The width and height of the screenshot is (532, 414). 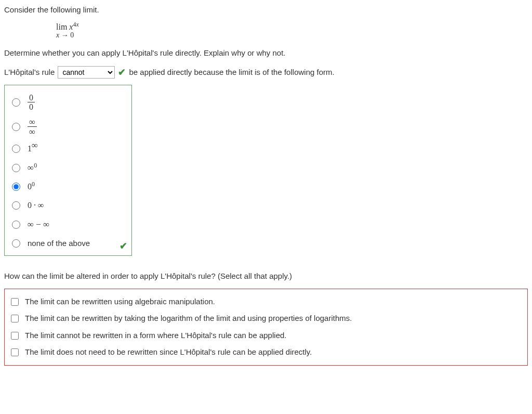 What do you see at coordinates (68, 149) in the screenshot?
I see `radio-option-1-to-inf: 1∞` at bounding box center [68, 149].